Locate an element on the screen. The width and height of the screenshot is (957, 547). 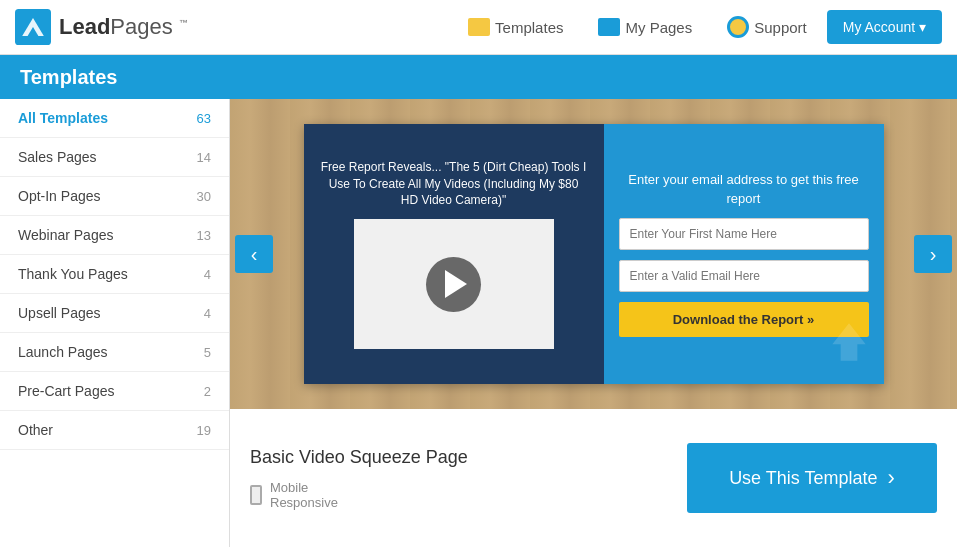
video-thumbnail is located at coordinates (454, 284).